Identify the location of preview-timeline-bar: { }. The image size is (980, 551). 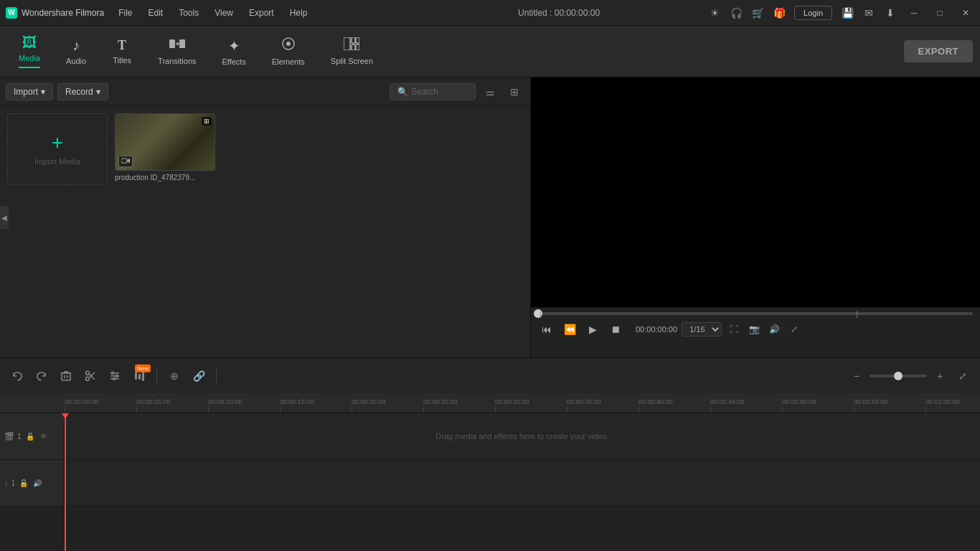
(755, 314).